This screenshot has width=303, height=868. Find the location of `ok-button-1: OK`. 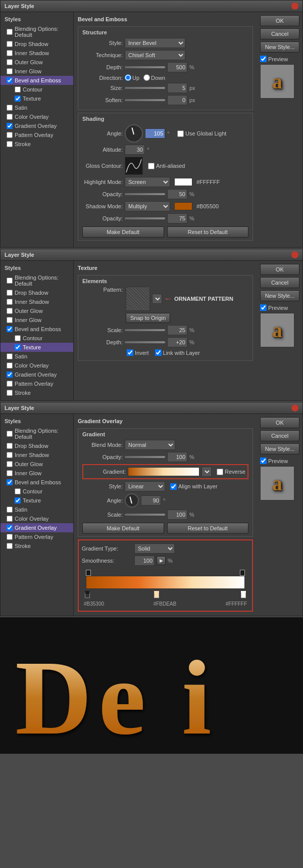

ok-button-1: OK is located at coordinates (280, 21).